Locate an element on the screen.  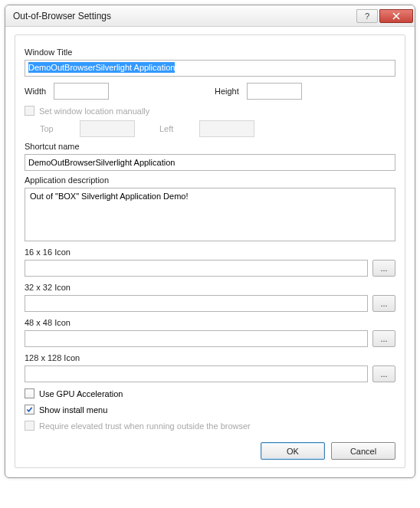
titlebar: Out-of-Browser Settings ? is located at coordinates (210, 16).